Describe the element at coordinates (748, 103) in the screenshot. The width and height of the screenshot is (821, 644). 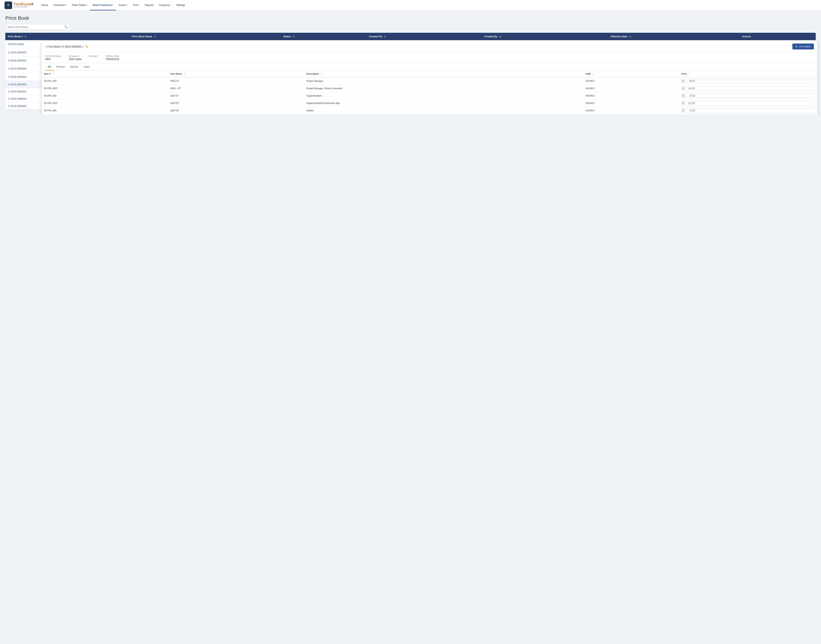
I see `cell-price: $112.50` at that location.